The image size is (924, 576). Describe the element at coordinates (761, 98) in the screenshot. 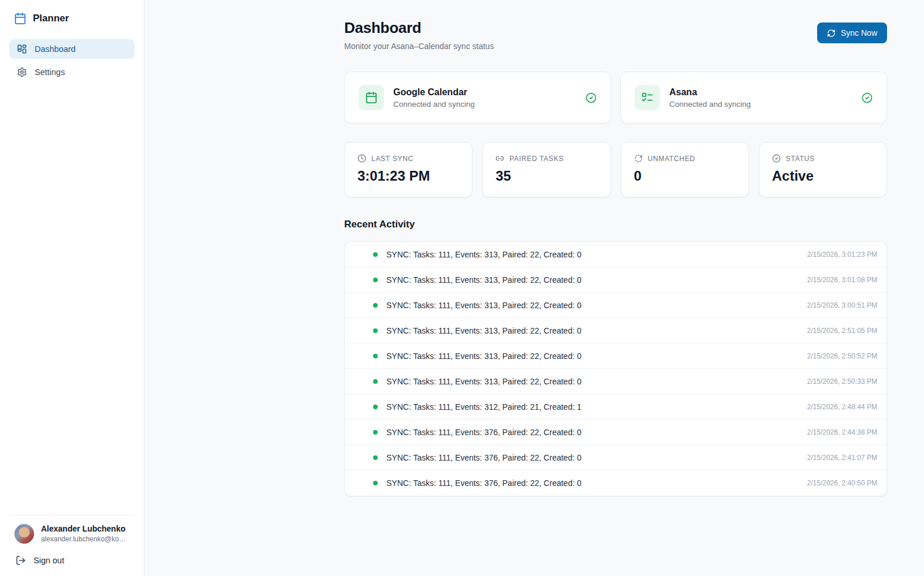

I see `connection-meta: Asana Connected and syncing` at that location.